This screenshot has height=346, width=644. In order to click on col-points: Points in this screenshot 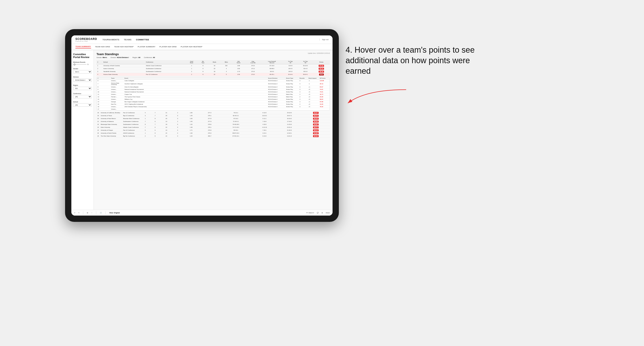, I will do `click(322, 62)`.